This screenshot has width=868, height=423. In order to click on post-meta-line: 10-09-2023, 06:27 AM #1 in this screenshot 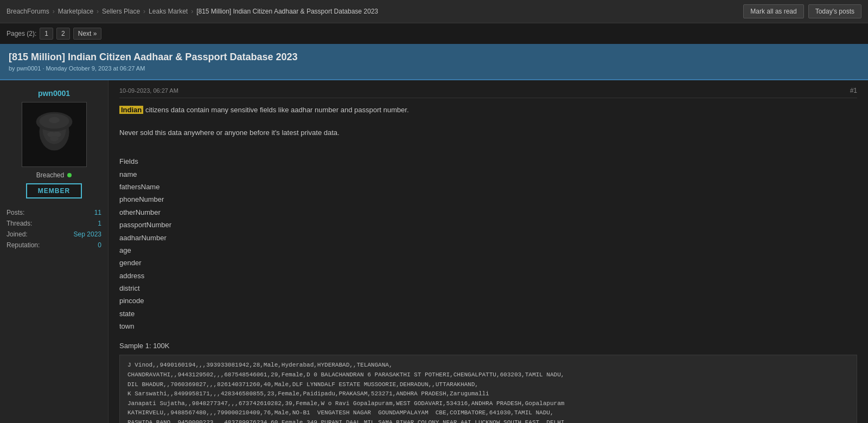, I will do `click(488, 92)`.